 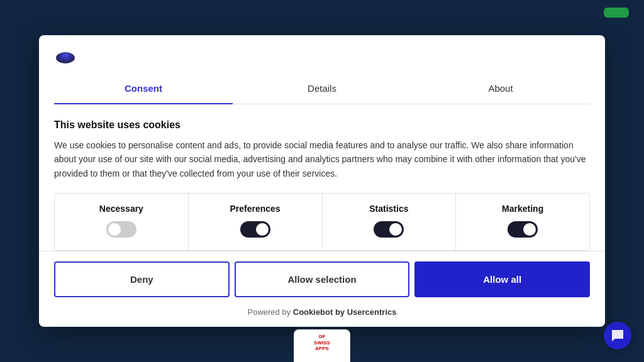 I want to click on necessary-label: Necessary, so click(x=121, y=209).